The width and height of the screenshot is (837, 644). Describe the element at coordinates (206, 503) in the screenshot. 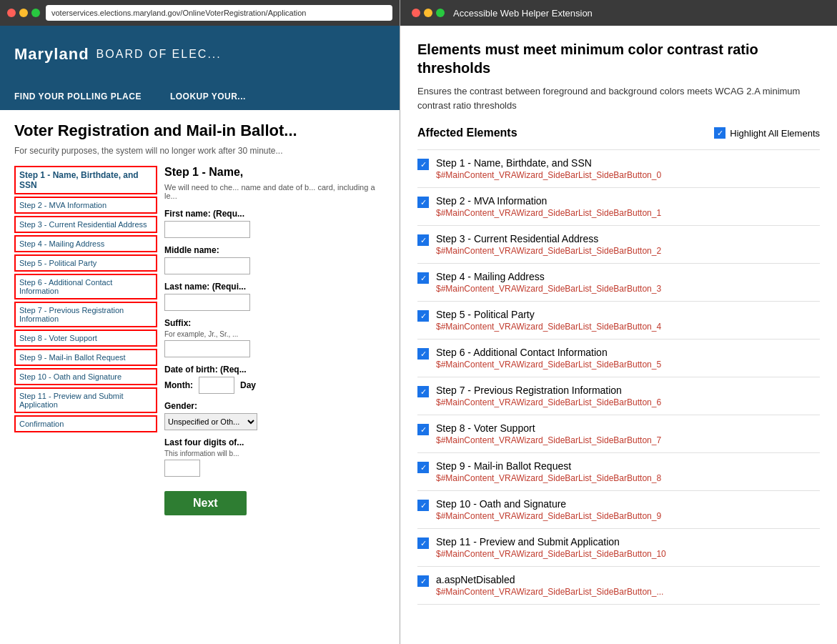

I see `next-button: Next` at that location.